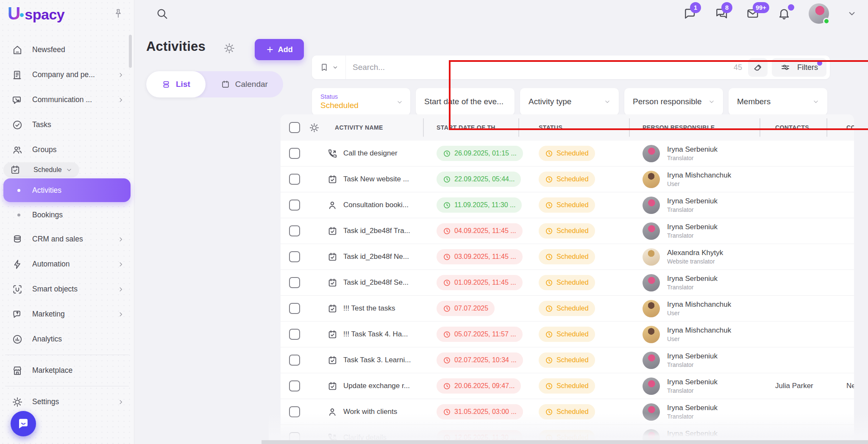 This screenshot has height=444, width=868. I want to click on sidebar-item-marketing: Marketing, so click(67, 314).